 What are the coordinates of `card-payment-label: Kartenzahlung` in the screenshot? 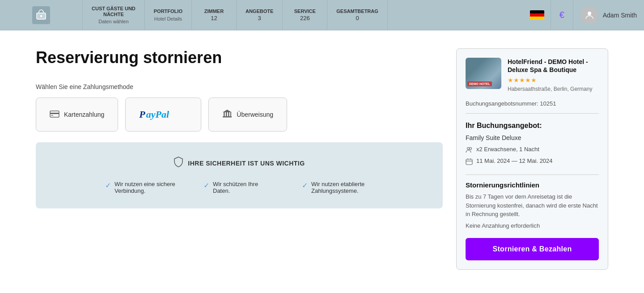 It's located at (84, 115).